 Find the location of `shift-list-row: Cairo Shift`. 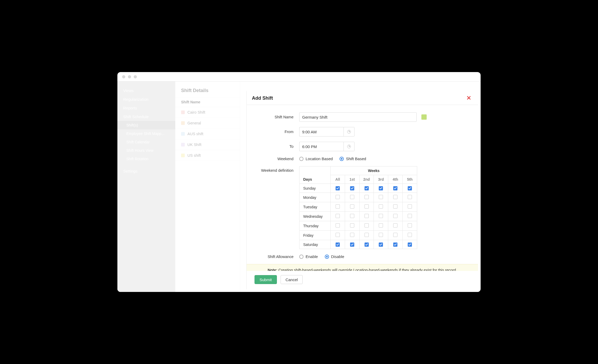

shift-list-row: Cairo Shift is located at coordinates (207, 113).